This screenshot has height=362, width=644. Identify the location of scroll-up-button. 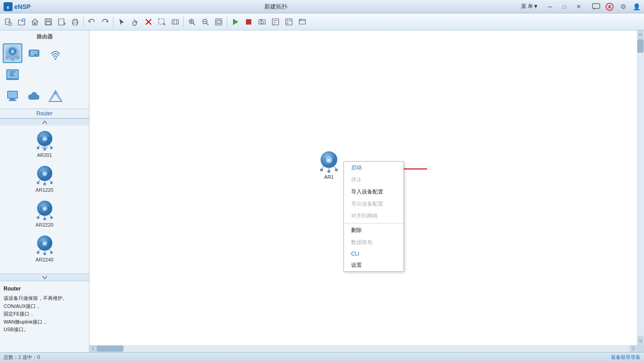
(45, 122).